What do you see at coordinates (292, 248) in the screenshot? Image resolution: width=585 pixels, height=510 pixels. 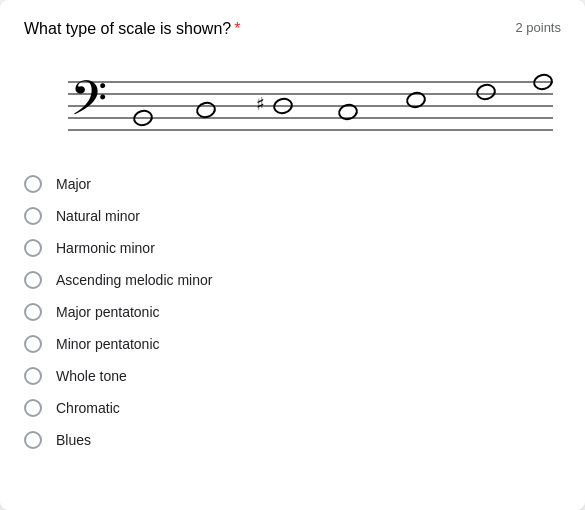 I see `option-harmonic-minor: Harmonic minor` at bounding box center [292, 248].